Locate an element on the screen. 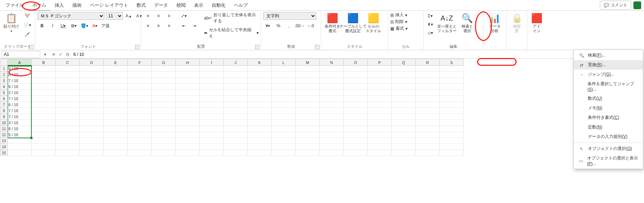 The image size is (644, 203). menu-tab-pagelayout: ページ レイアウト is located at coordinates (109, 5).